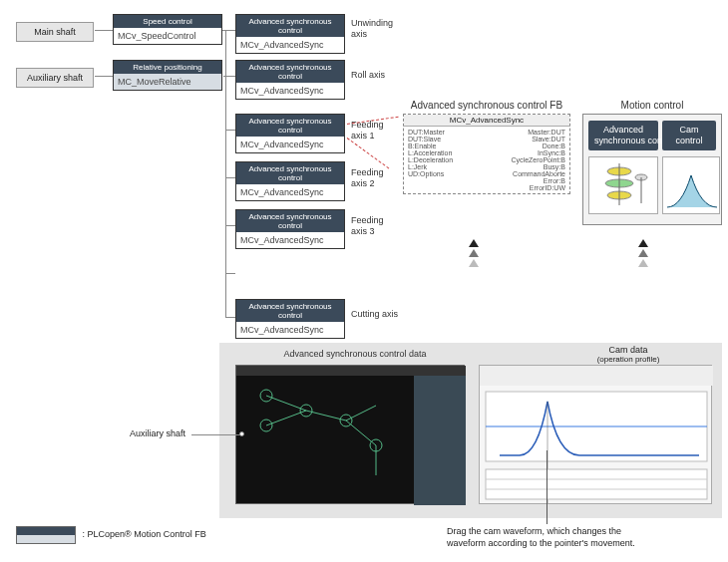 The height and width of the screenshot is (562, 728). What do you see at coordinates (46, 535) in the screenshot?
I see `legend-swatch` at bounding box center [46, 535].